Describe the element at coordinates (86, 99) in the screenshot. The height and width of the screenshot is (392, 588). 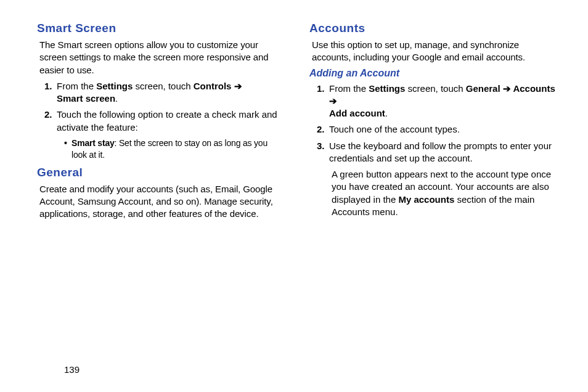
I see `text-bold: Smart screen` at that location.